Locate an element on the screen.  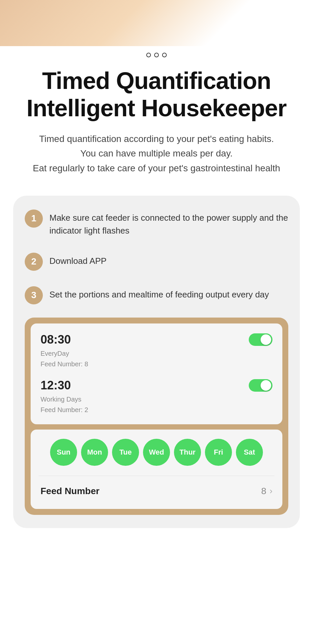
day-selector-card: Sun Mon Tue Wed Thur Fri Sat is located at coordinates (156, 469).